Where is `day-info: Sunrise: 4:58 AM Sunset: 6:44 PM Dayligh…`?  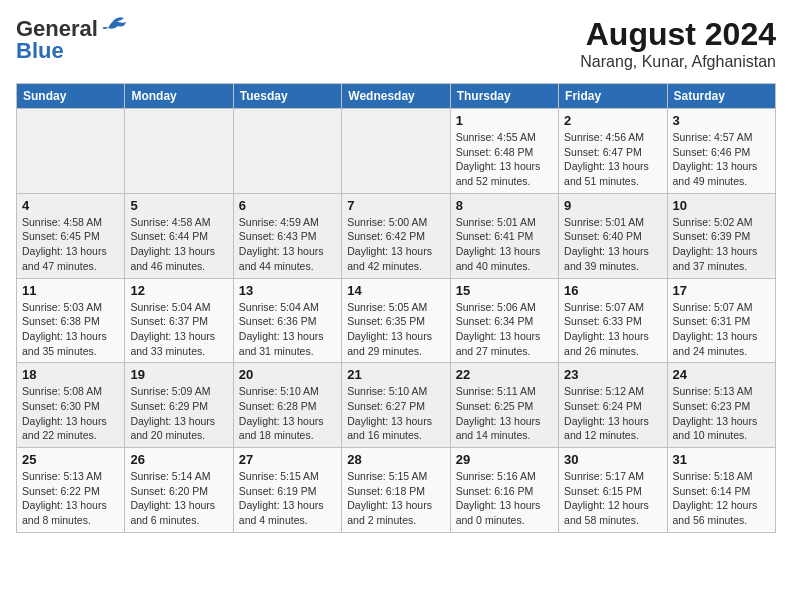 day-info: Sunrise: 4:58 AM Sunset: 6:44 PM Dayligh… is located at coordinates (178, 244).